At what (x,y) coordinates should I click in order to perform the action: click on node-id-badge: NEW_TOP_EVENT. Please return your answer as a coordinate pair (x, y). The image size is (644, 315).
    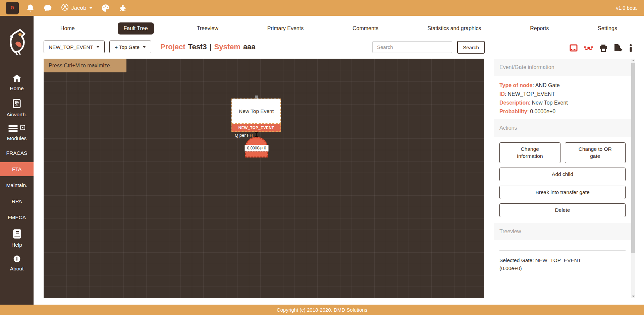
    Looking at the image, I should click on (256, 128).